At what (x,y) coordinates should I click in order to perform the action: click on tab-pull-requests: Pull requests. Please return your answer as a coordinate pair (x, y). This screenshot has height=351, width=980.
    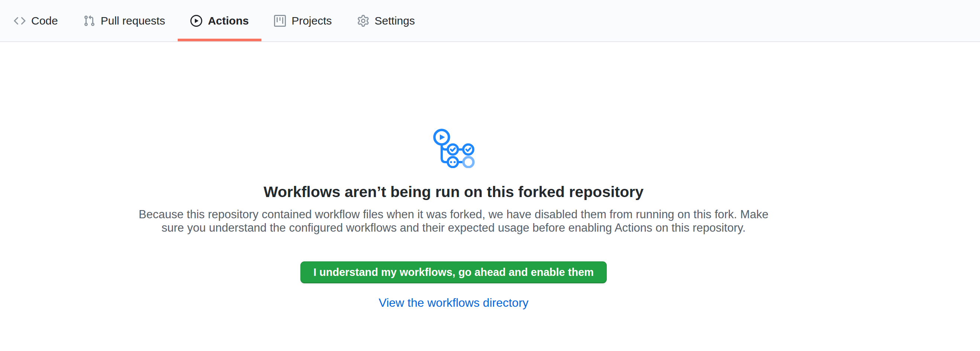
    Looking at the image, I should click on (124, 21).